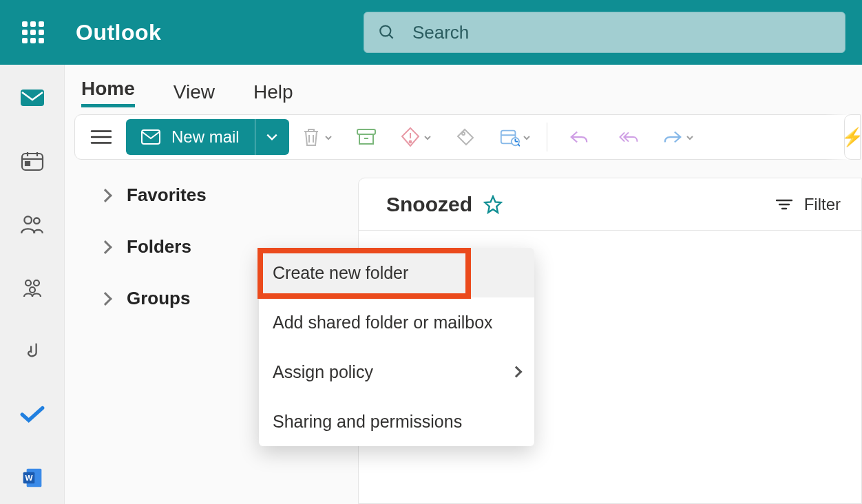 This screenshot has height=504, width=862. What do you see at coordinates (416, 137) in the screenshot?
I see `report-button` at bounding box center [416, 137].